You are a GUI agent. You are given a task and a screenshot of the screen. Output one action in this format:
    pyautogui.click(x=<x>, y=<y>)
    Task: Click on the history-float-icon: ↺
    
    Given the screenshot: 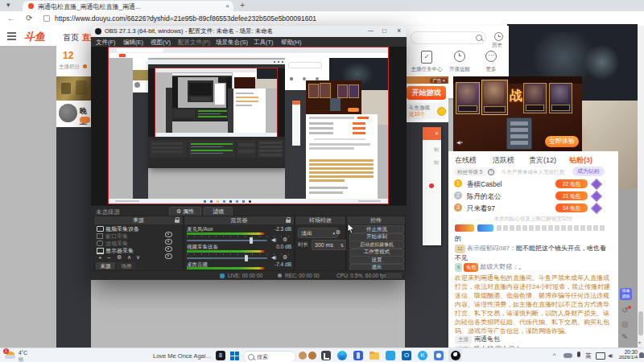 What is the action you would take?
    pyautogui.click(x=625, y=311)
    